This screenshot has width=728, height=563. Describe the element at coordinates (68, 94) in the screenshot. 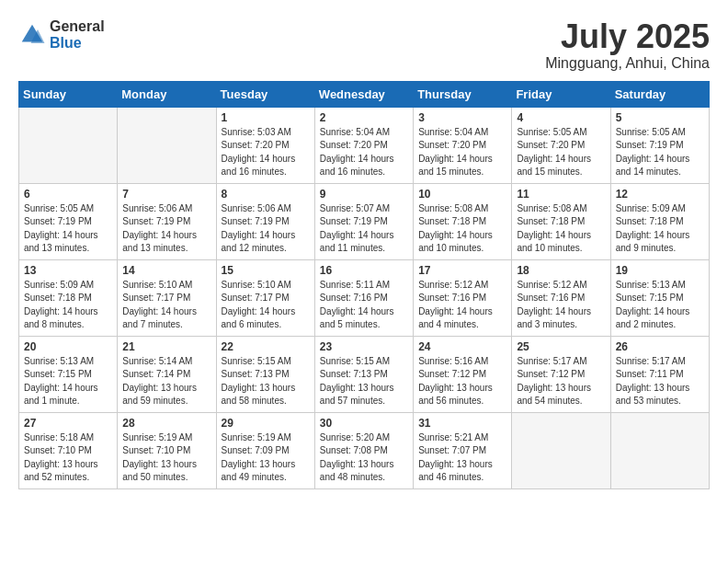

I see `weekday-header-sunday: Sunday` at that location.